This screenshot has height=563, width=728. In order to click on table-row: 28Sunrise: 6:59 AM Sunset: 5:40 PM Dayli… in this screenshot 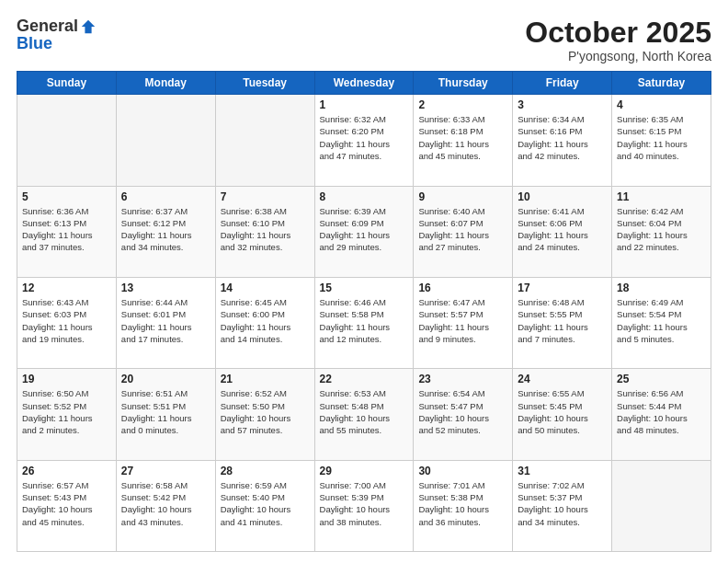, I will do `click(265, 506)`.